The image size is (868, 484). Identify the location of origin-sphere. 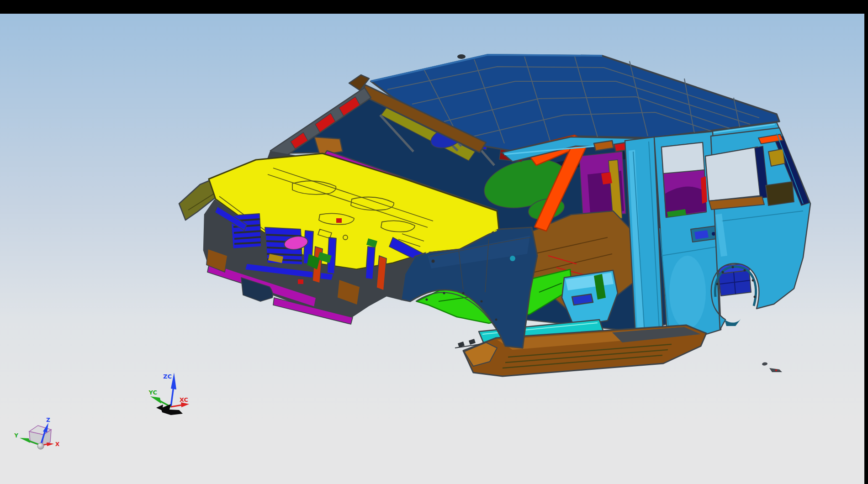
(41, 446).